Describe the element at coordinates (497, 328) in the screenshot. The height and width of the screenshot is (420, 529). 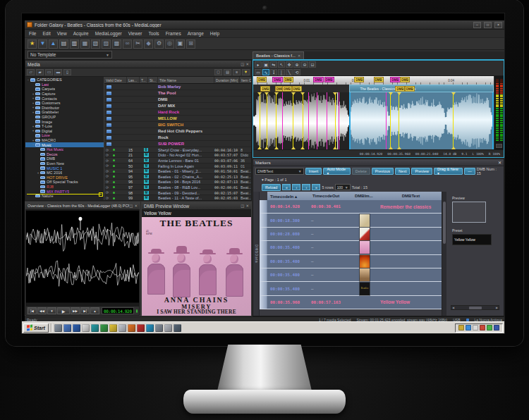
I see `usb-device-icon` at that location.